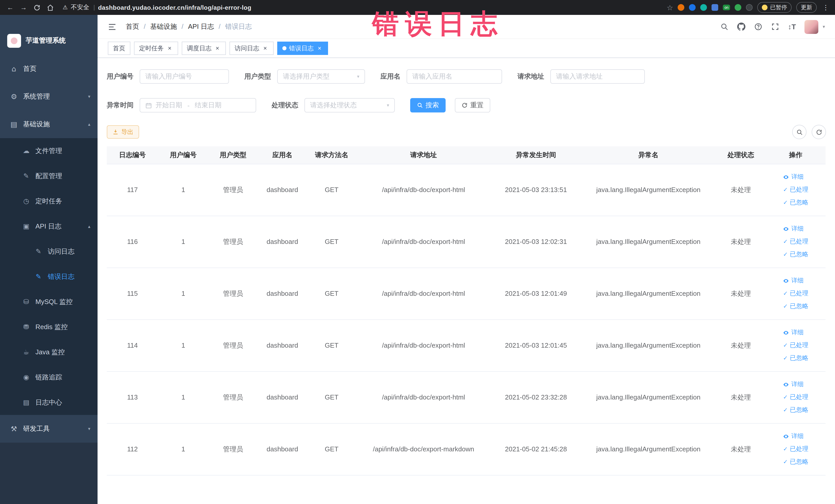 This screenshot has width=835, height=504. Describe the element at coordinates (792, 27) in the screenshot. I see `font-size-icon: ↕T` at that location.